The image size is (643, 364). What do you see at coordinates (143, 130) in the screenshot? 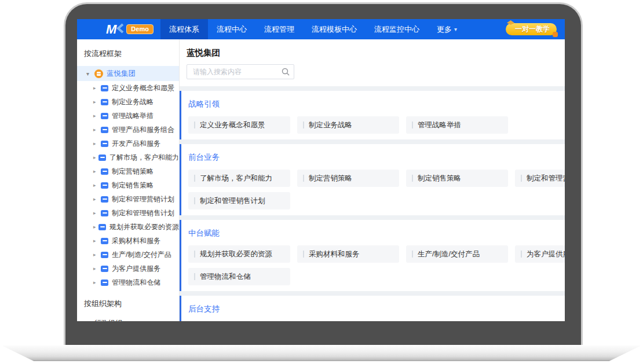
I see `tree-item-label: 管理产品和服务组合` at bounding box center [143, 130].